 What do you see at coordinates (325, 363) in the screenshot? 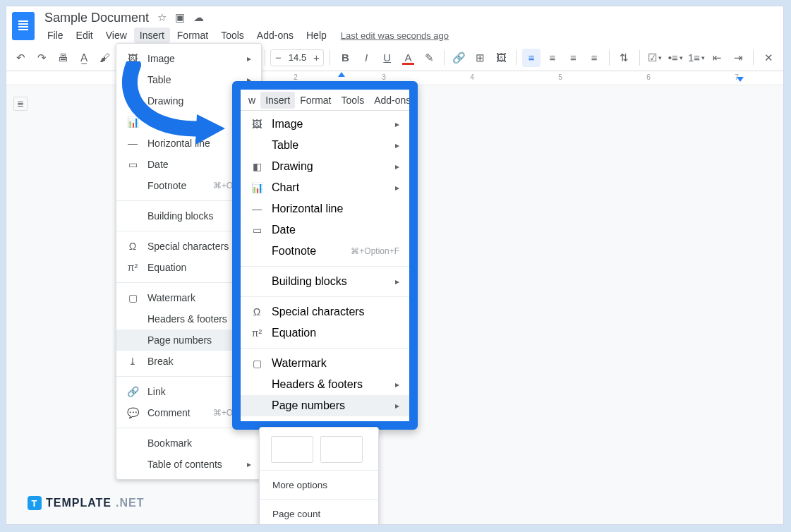
I see `callout-insert-watermark: ▢Watermark` at bounding box center [325, 363].